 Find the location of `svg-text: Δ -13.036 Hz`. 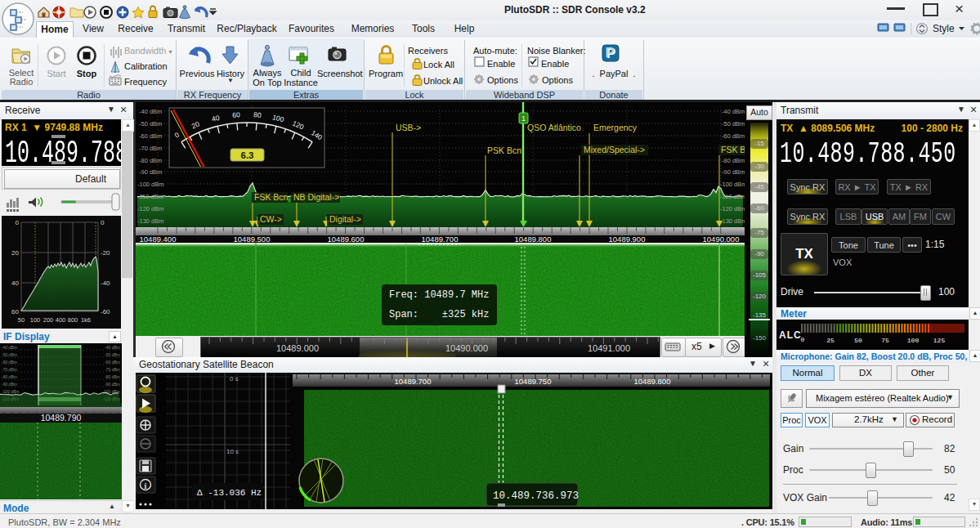

svg-text: Δ -13.036 Hz is located at coordinates (229, 493).